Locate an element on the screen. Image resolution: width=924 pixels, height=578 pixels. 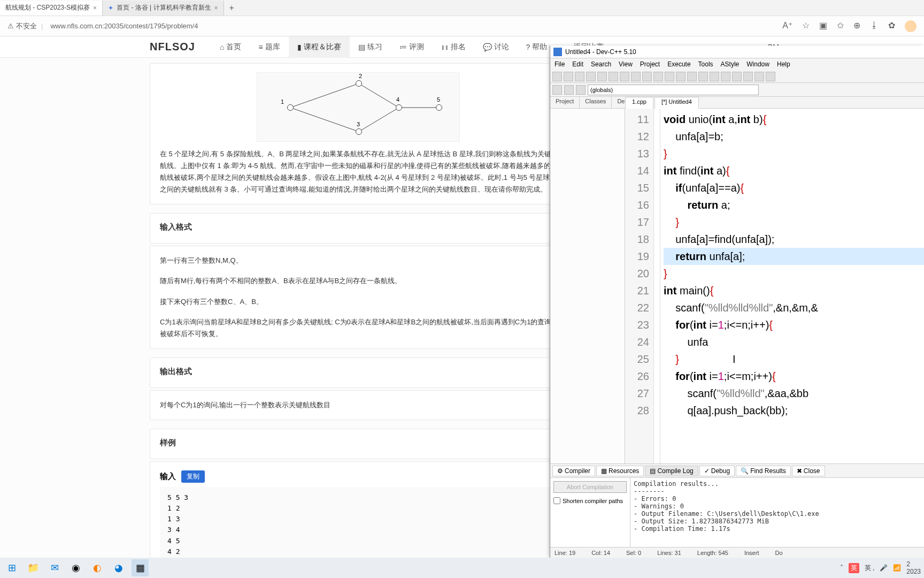
copy-button: 复制 is located at coordinates (193, 476).